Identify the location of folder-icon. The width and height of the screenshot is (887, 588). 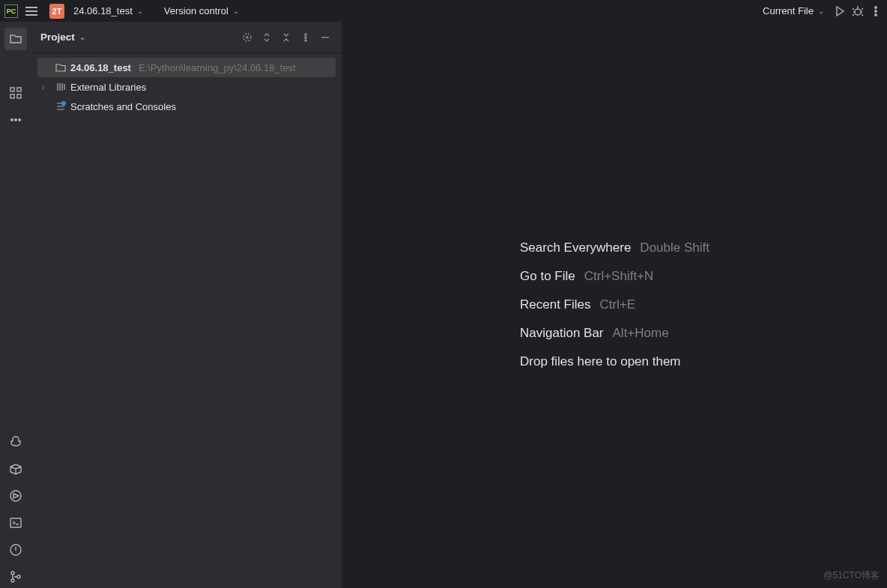
(61, 67).